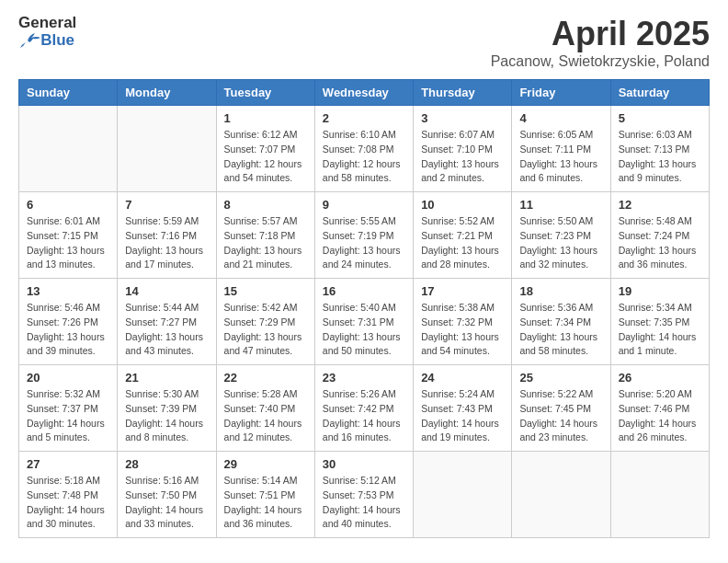  What do you see at coordinates (68, 236) in the screenshot?
I see `calendar-cell: 6Sunrise: 6:01 AM Sunset: 7:15 PM Daylig…` at bounding box center [68, 236].